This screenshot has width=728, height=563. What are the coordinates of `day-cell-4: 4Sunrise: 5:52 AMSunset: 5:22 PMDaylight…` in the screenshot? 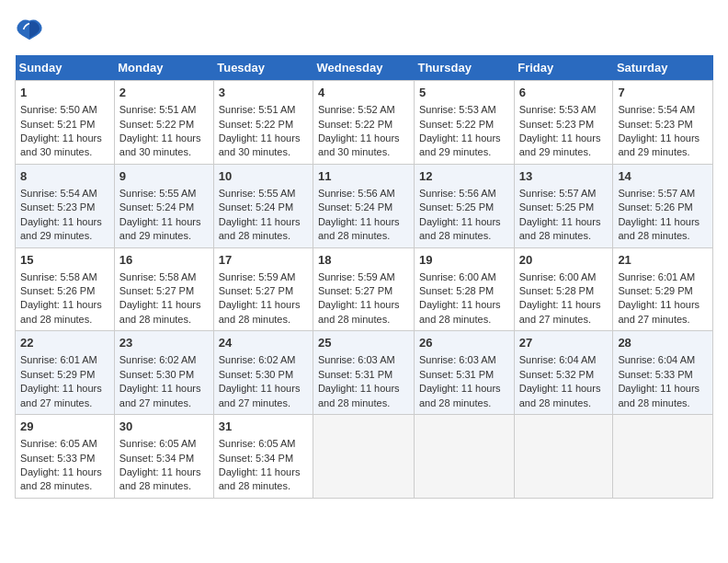 It's located at (363, 123).